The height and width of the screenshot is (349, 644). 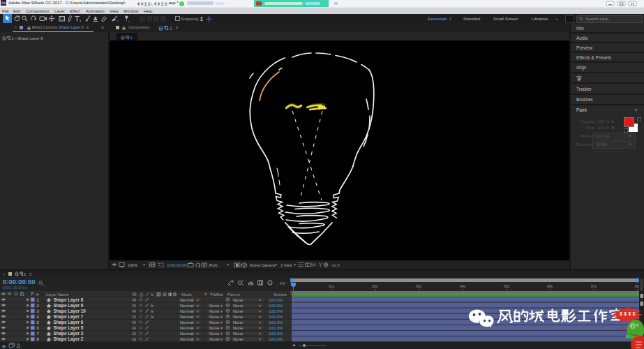 I want to click on svg-text: Shape Layer 6, so click(x=68, y=322).